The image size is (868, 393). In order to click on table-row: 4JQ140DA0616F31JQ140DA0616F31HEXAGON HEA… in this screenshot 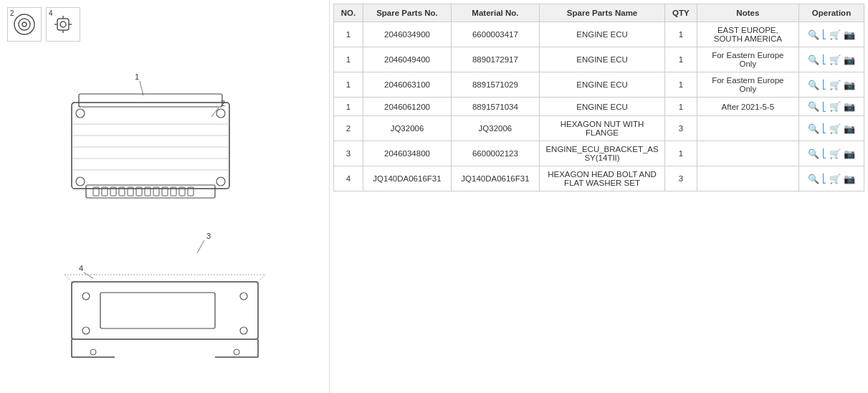, I will do `click(599, 179)`.